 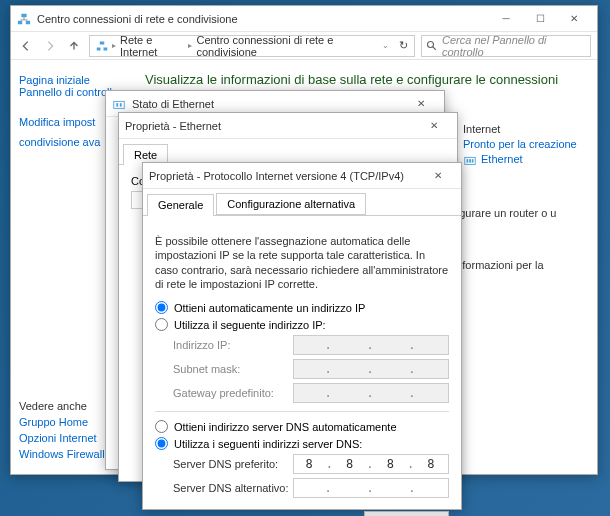 I want to click on search-input: Cerca nel Pannello di controllo, so click(x=506, y=46).